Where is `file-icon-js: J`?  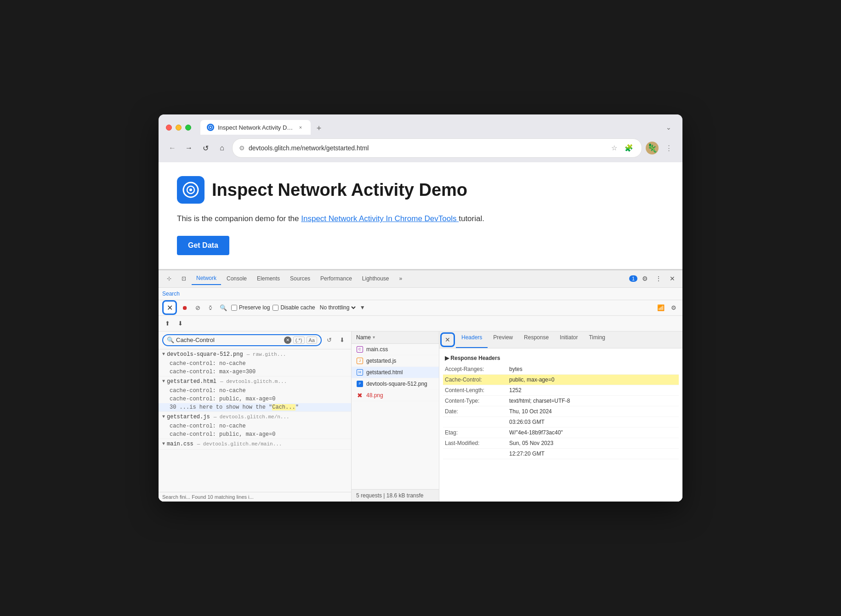
file-icon-js: J is located at coordinates (360, 361).